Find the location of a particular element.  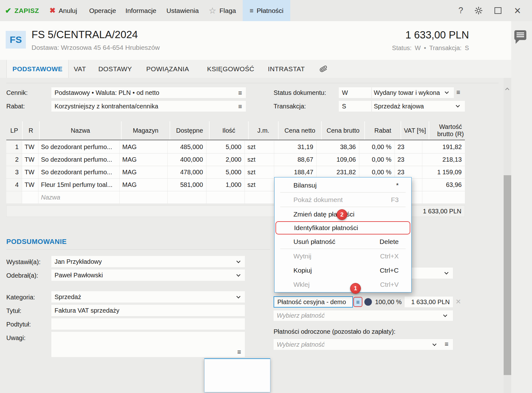

maximize-icon is located at coordinates (498, 11).